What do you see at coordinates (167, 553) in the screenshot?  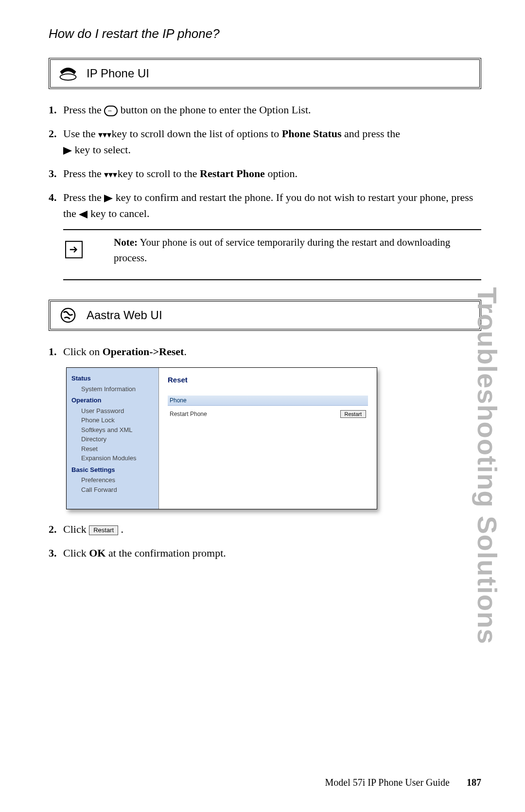 I see `step-text: at the confirmation prompt.` at bounding box center [167, 553].